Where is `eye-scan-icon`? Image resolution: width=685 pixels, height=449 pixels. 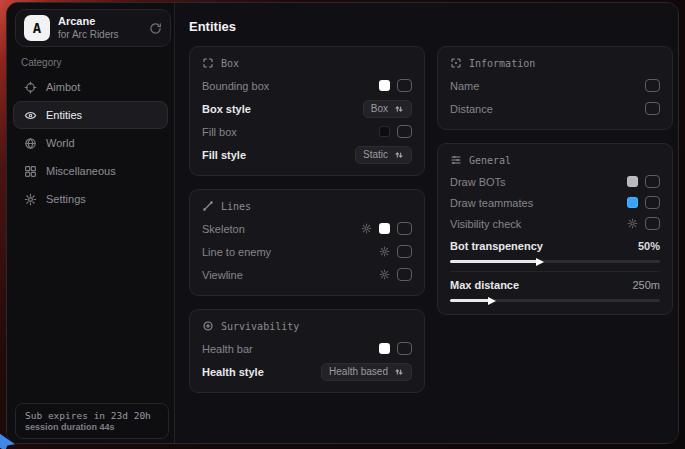 eye-scan-icon is located at coordinates (30, 116).